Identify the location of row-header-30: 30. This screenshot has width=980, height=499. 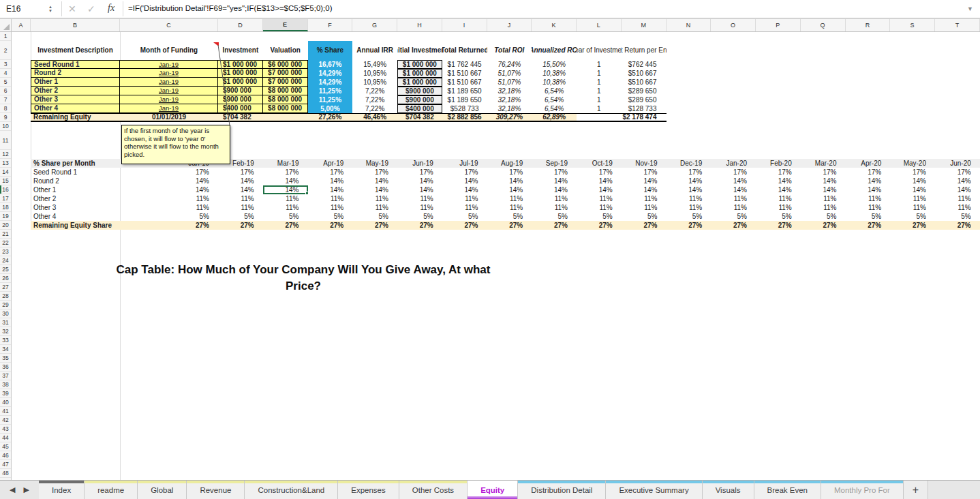
(5, 314).